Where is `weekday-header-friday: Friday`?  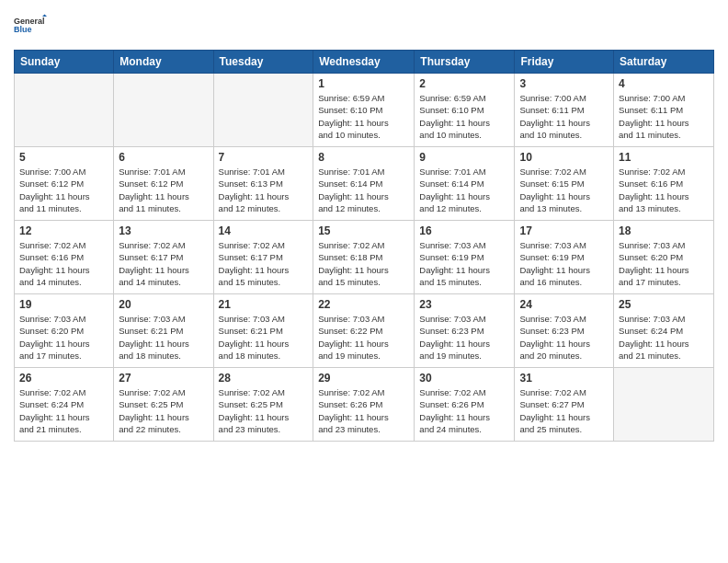
weekday-header-friday: Friday is located at coordinates (564, 63).